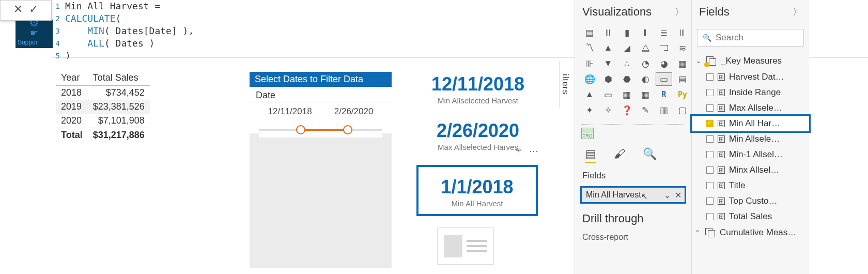 The width and height of the screenshot is (868, 274). Describe the element at coordinates (608, 95) in the screenshot. I see `viz-slicer: ▭` at that location.